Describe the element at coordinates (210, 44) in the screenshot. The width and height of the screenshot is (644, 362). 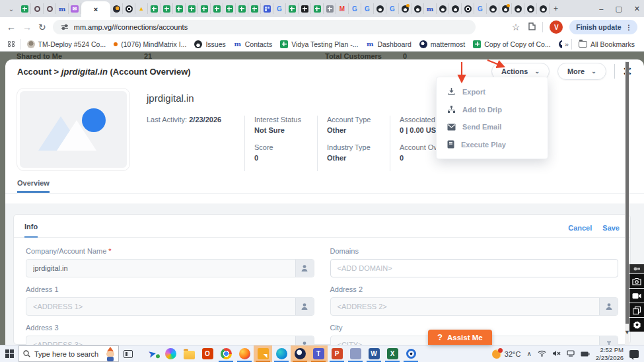
I see `bookmark-item: Issues` at that location.